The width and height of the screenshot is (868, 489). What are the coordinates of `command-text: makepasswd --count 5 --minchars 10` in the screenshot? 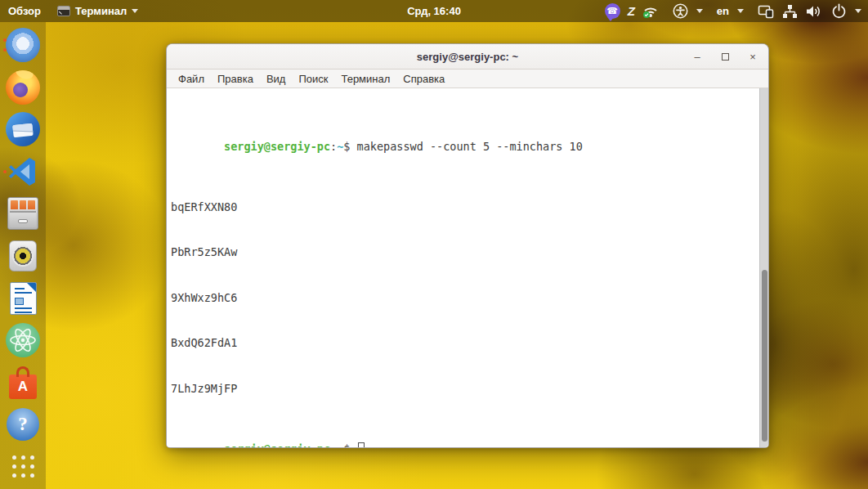 It's located at (470, 146).